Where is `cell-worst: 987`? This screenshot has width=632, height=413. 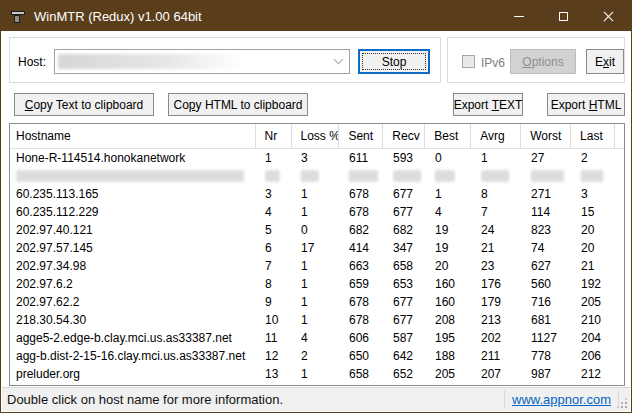 cell-worst: 987 is located at coordinates (547, 374).